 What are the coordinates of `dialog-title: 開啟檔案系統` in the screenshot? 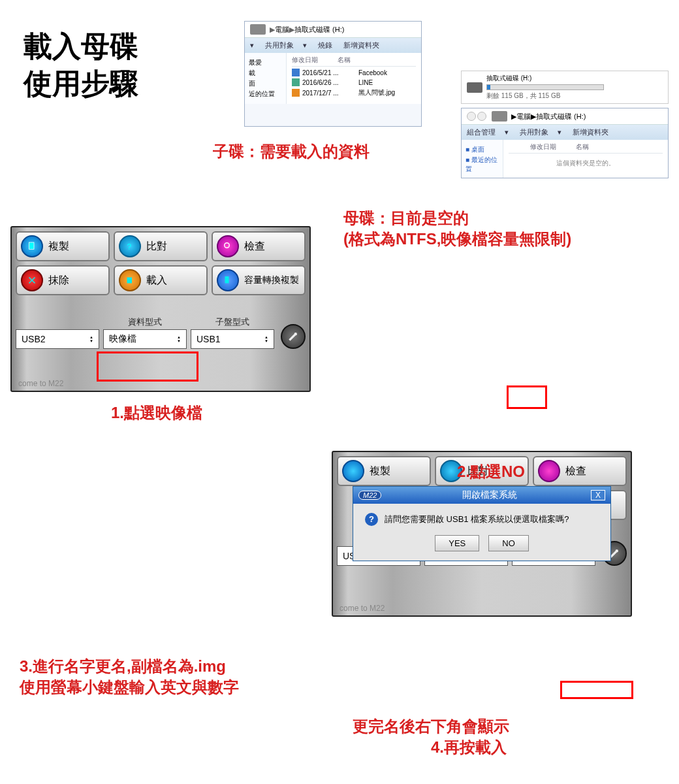 It's located at (490, 495).